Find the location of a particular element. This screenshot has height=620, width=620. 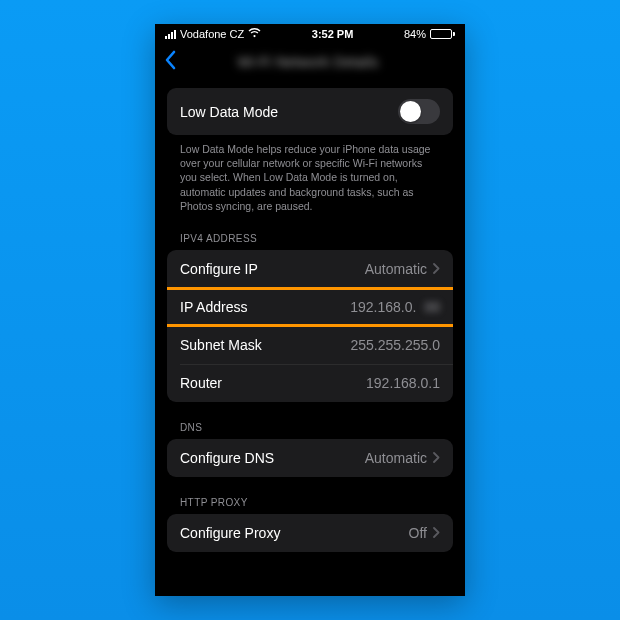

low-data-mode-row: Low Data Mode is located at coordinates (310, 112).